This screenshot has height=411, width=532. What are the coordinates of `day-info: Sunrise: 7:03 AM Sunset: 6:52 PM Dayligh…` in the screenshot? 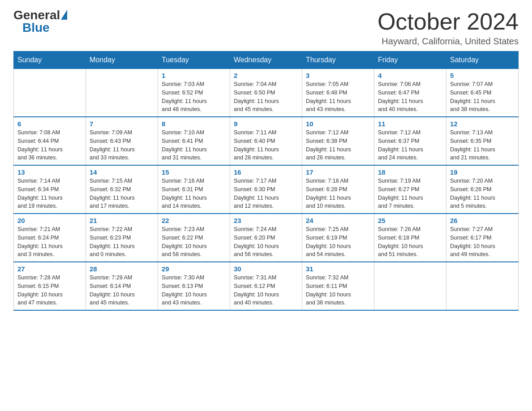 It's located at (194, 97).